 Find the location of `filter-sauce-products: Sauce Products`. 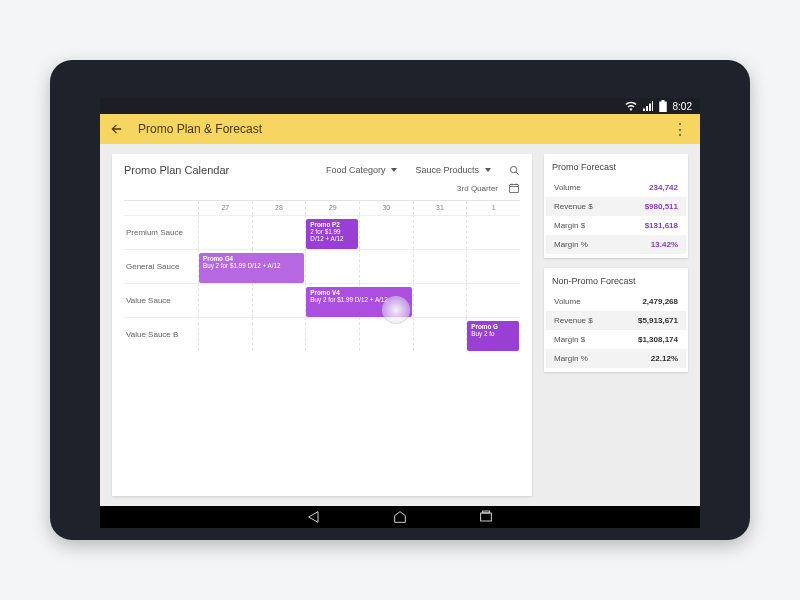

filter-sauce-products: Sauce Products is located at coordinates (453, 170).